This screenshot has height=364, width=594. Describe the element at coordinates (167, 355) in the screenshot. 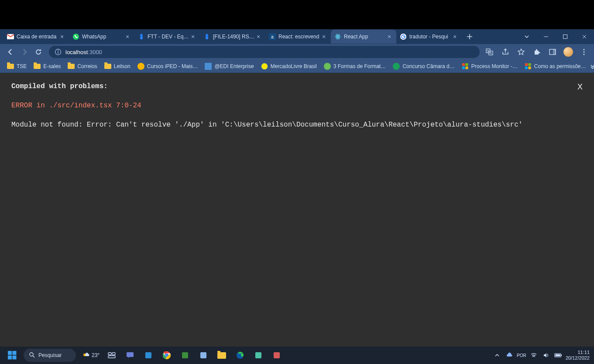

I see `taskbar-chrome` at that location.